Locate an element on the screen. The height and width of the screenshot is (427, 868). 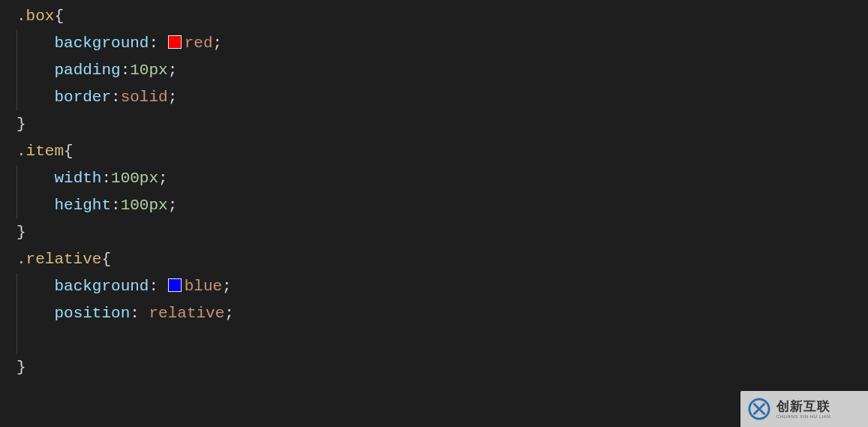
css-property: height is located at coordinates (83, 206).